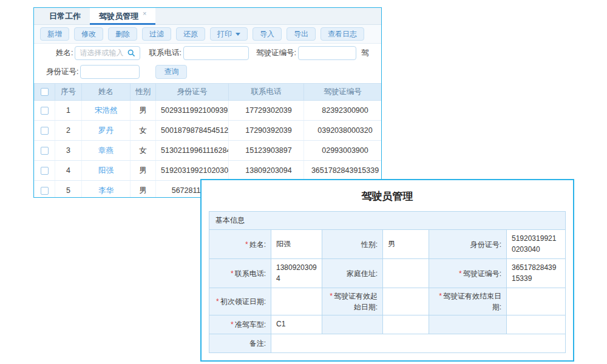 Image resolution: width=607 pixels, height=364 pixels. I want to click on col-header-gender: 性别, so click(143, 92).